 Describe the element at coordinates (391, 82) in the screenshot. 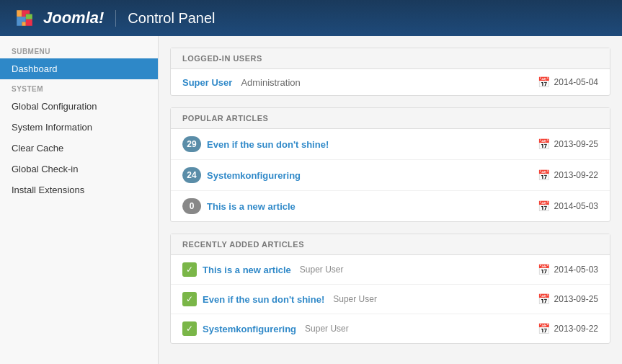

I see `table-row: Super User Administration 📅 2014-05-04` at that location.